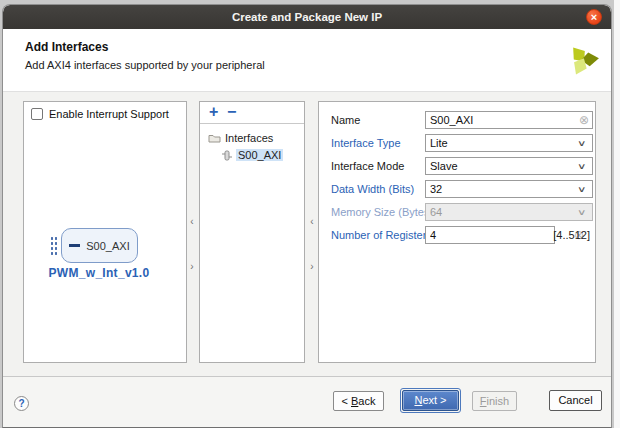  Describe the element at coordinates (576, 400) in the screenshot. I see `cancel-button: Cancel` at that location.